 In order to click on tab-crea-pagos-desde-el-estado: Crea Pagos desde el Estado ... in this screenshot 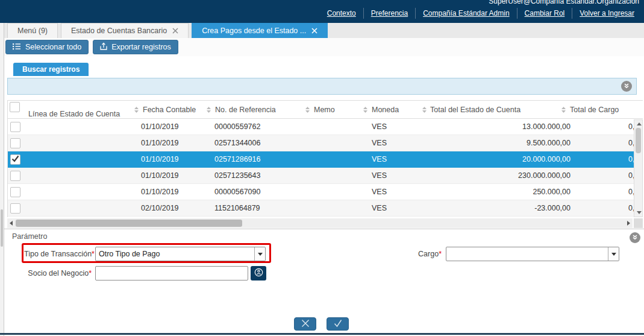, I will do `click(260, 30)`.